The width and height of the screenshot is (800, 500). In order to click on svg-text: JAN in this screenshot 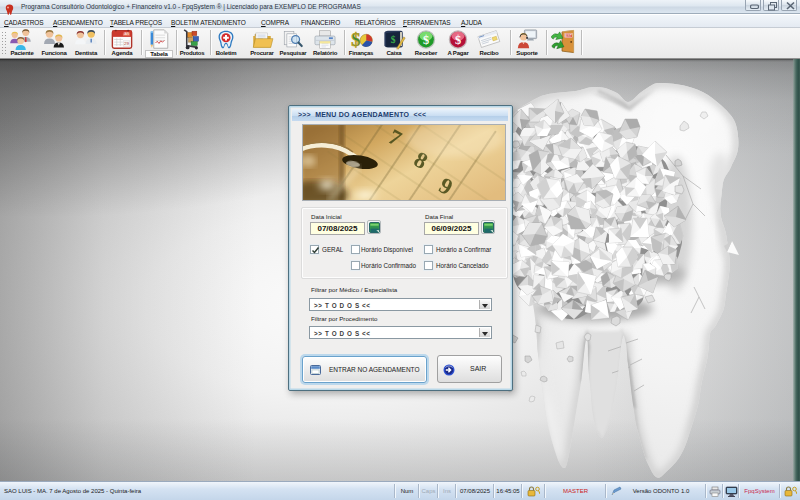, I will do `click(126, 34)`.